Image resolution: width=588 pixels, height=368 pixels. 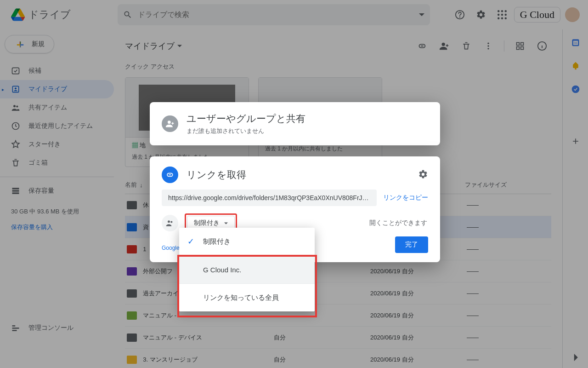 I want to click on access-hint: 開くことができます, so click(x=398, y=223).